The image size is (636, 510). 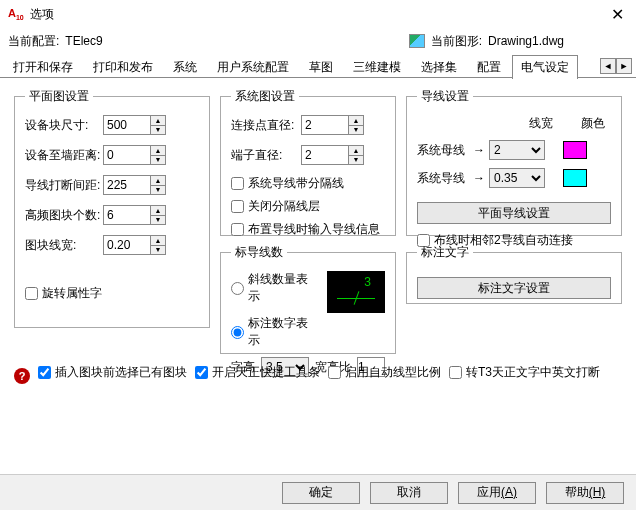 What do you see at coordinates (443, 150) in the screenshot?
I see `bus-label: 系统母线` at bounding box center [443, 150].